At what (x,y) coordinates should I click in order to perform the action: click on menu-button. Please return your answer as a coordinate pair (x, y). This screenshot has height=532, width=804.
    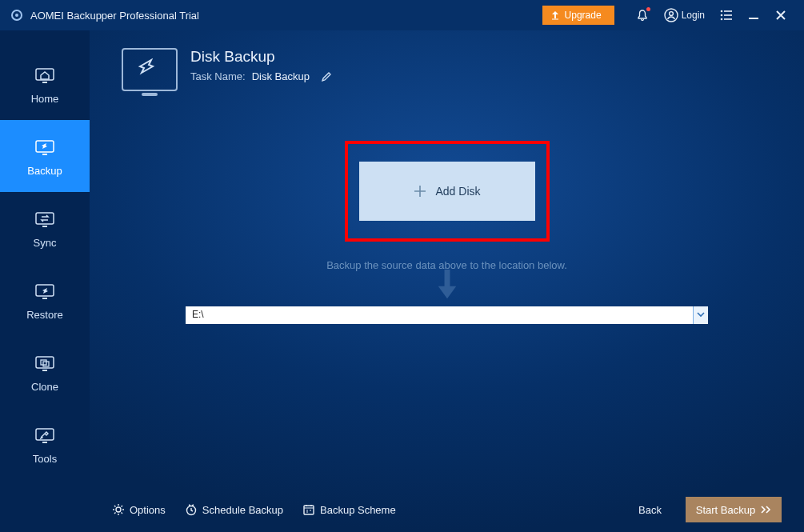
    Looking at the image, I should click on (726, 15).